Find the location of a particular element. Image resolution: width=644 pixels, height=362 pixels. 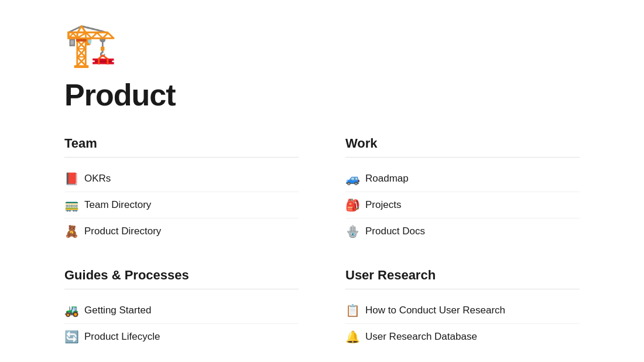

section-title-work: Work is located at coordinates (463, 146).